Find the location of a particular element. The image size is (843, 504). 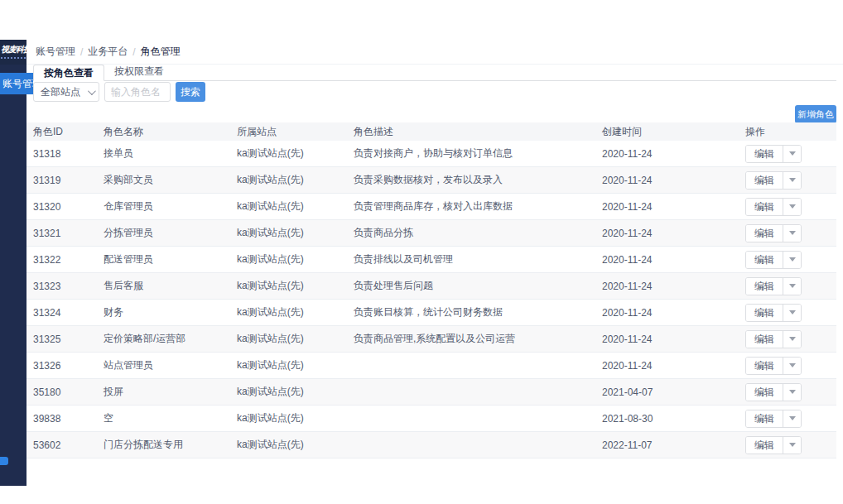

sidebar-bottom-tag is located at coordinates (4, 461).